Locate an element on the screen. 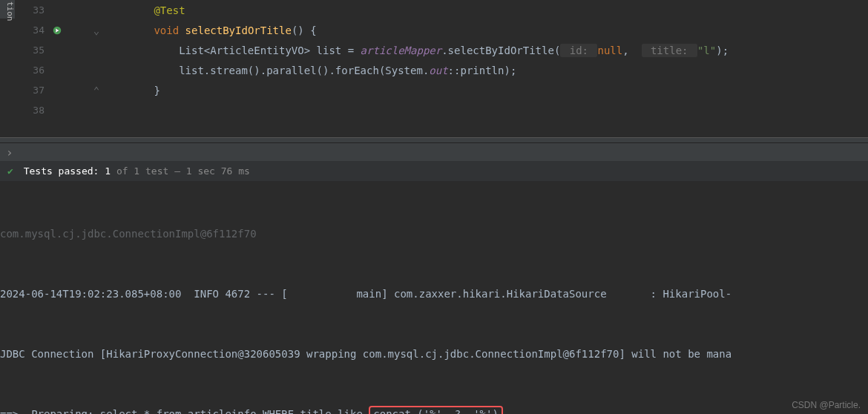 This screenshot has width=868, height=414. breadcrumb-bar: › is located at coordinates (434, 152).